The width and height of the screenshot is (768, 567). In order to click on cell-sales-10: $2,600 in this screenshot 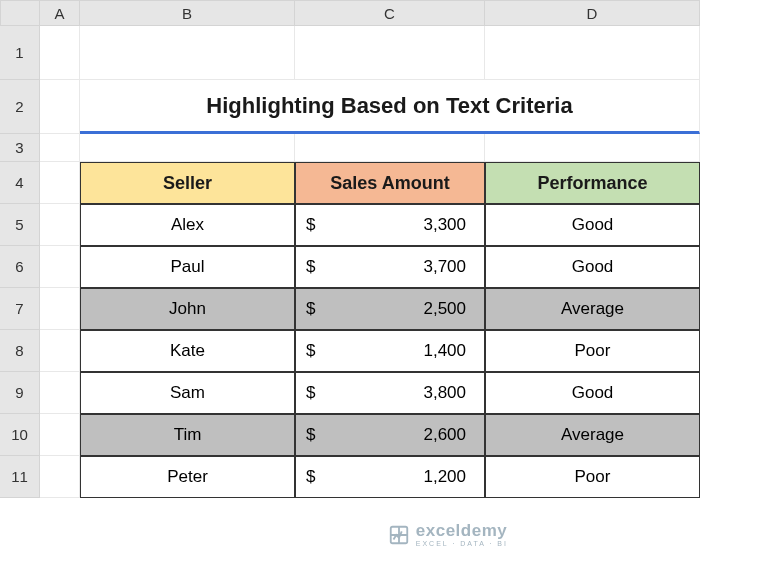, I will do `click(390, 435)`.